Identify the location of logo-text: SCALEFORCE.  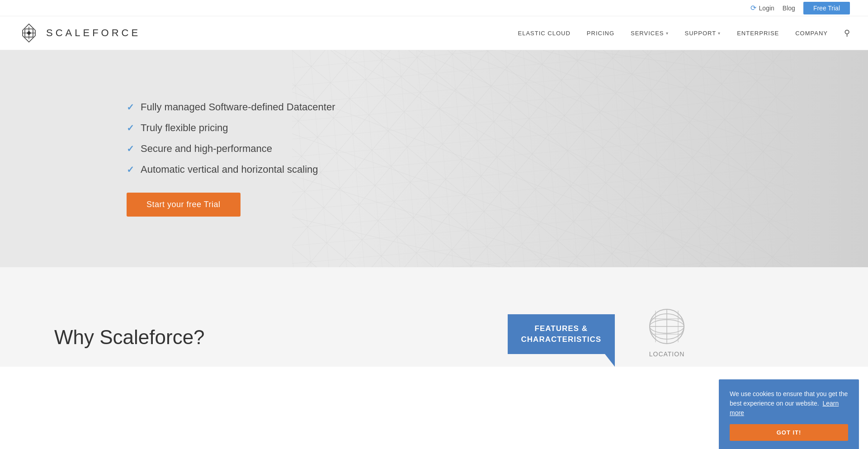
(93, 33).